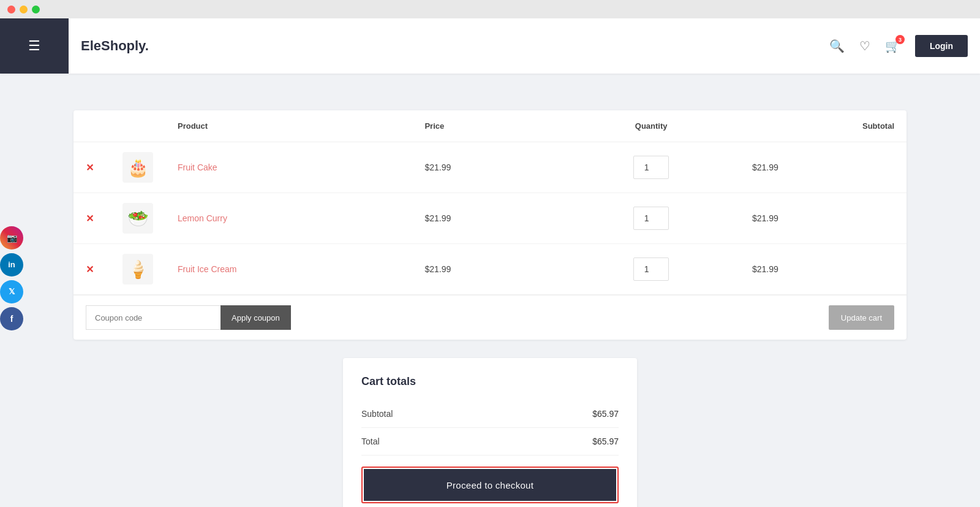 The image size is (980, 507). What do you see at coordinates (138, 126) in the screenshot?
I see `col-image` at bounding box center [138, 126].